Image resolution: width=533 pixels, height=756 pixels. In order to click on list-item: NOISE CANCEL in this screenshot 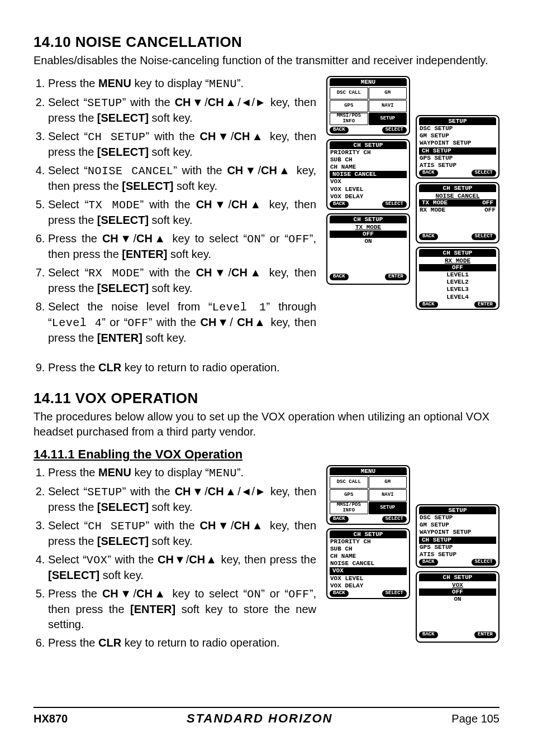, I will do `click(368, 564)`.